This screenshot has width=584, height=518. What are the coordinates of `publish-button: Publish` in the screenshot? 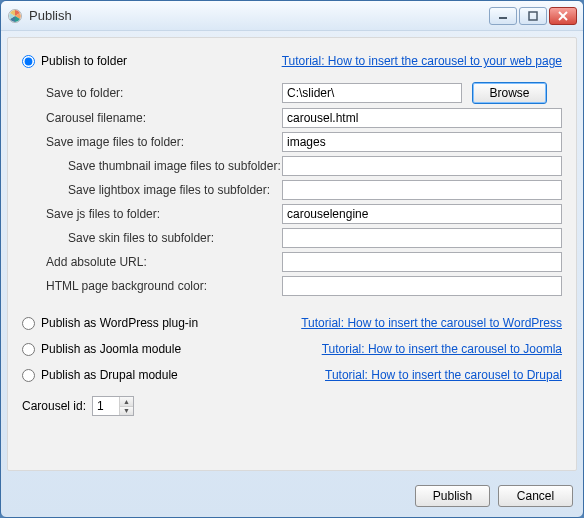 It's located at (452, 496).